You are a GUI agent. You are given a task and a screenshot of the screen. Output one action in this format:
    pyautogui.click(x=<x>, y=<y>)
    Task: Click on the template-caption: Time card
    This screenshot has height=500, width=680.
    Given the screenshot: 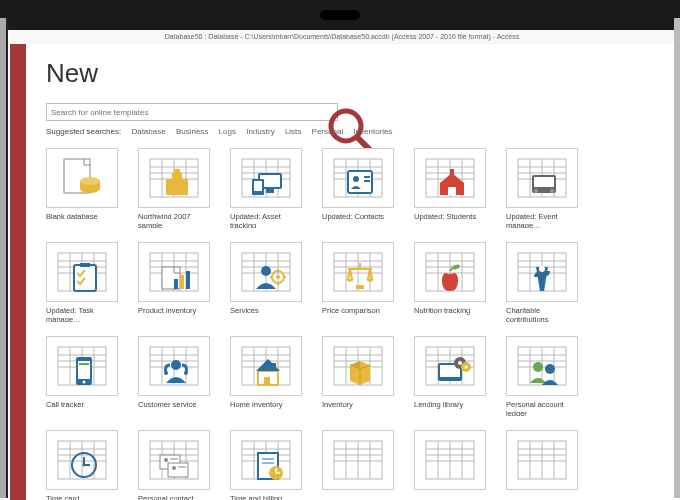 What is the action you would take?
    pyautogui.click(x=82, y=497)
    